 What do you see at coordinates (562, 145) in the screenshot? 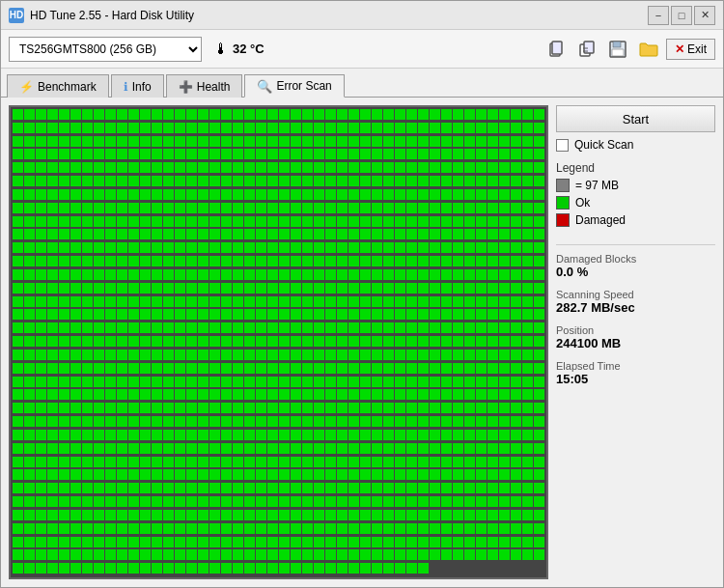
I see `quick-scan-checkbox` at bounding box center [562, 145].